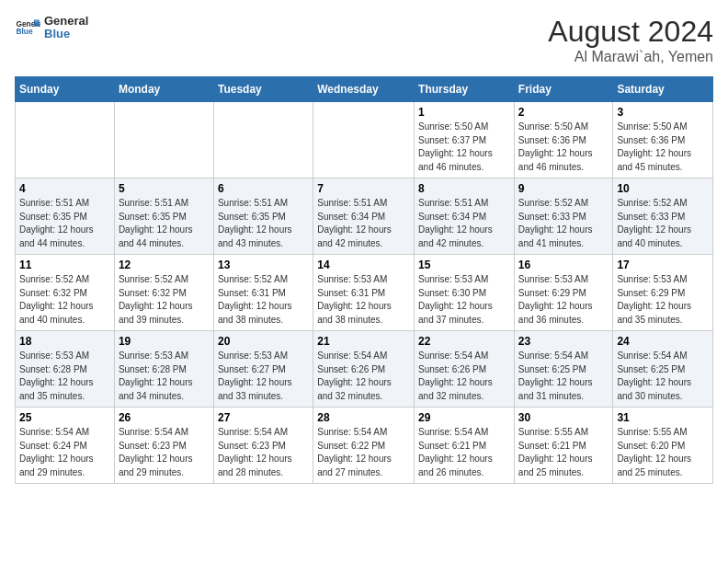 The image size is (728, 563). What do you see at coordinates (563, 217) in the screenshot?
I see `calendar-cell: 9Sunrise: 5:52 AM Sunset: 6:33 PM Daylig…` at bounding box center [563, 217].